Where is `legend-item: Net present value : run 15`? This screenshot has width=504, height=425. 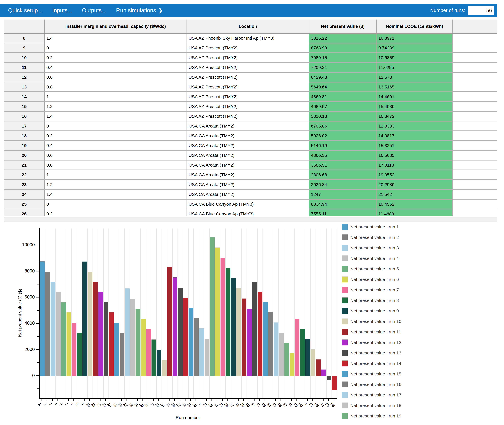
legend-item: Net present value : run 15 is located at coordinates (372, 374).